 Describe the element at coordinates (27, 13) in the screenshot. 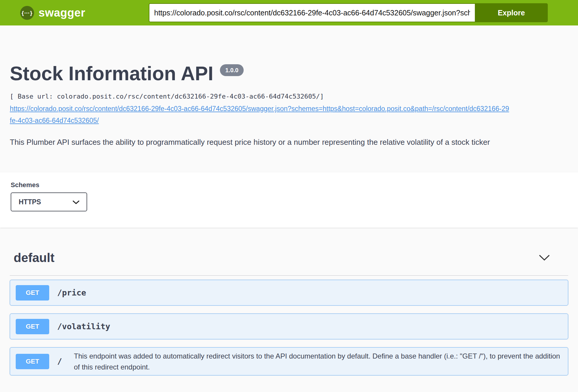

I see `swagger-logo-icon: {⋯}` at that location.